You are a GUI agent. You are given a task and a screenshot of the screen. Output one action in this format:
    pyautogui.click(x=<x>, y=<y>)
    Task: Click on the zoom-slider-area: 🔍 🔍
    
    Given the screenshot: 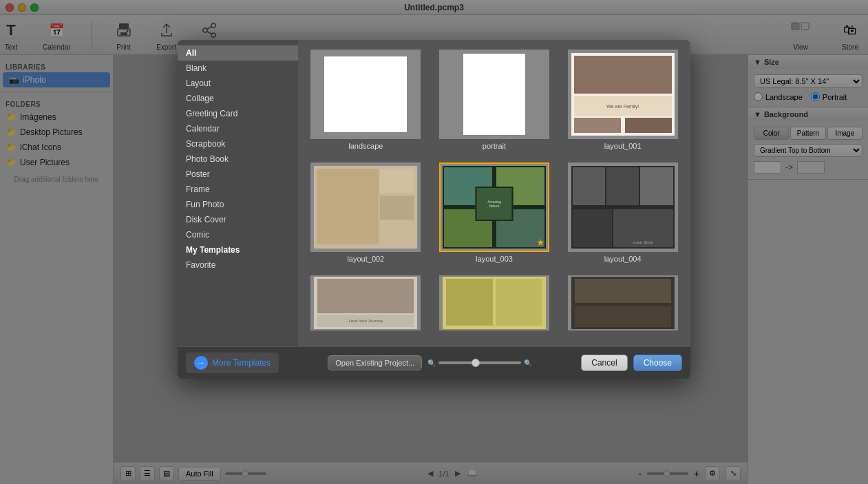 What is the action you would take?
    pyautogui.click(x=480, y=364)
    